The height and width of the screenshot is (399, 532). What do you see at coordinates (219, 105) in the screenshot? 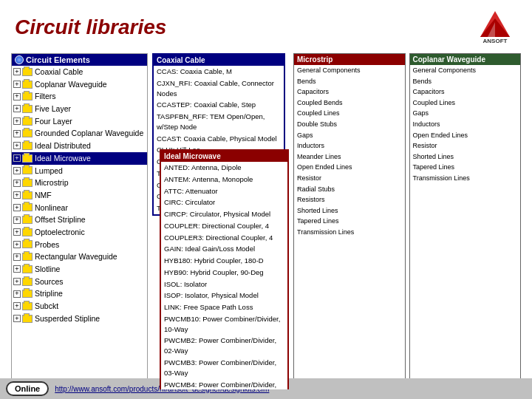
I see `popup-item: CCASTEP: Coaxial Cable, Step` at bounding box center [219, 105].